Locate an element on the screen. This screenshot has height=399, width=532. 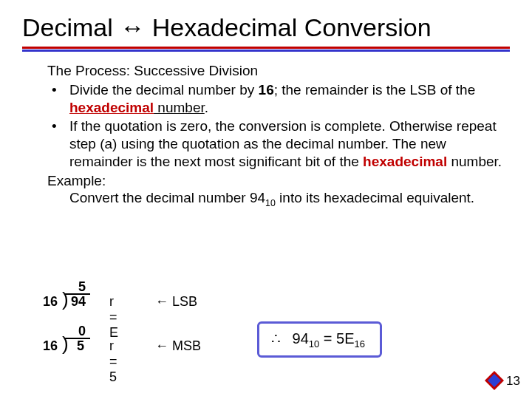
process-heading: The Process: Successive Division is located at coordinates (275, 71).